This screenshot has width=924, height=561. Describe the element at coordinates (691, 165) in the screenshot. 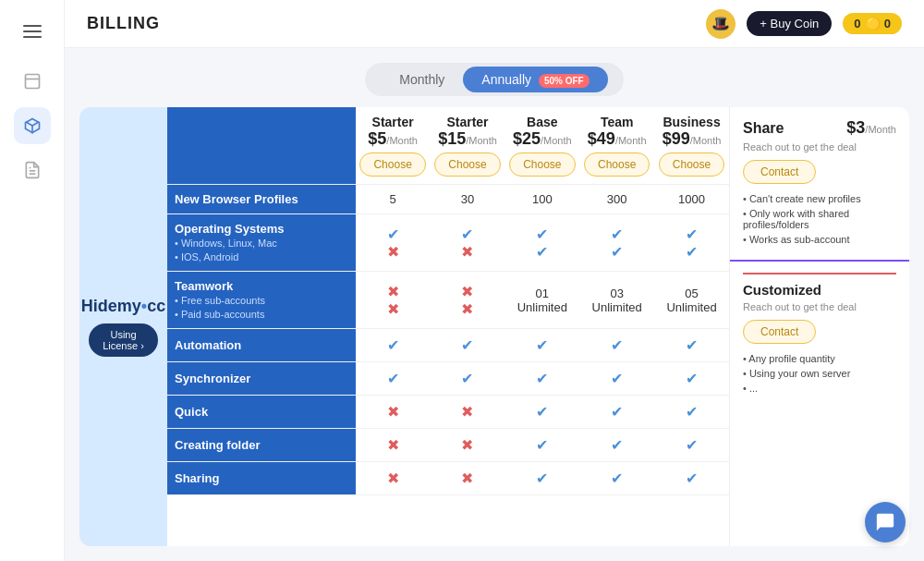

I see `choose-button-4: Choose` at that location.